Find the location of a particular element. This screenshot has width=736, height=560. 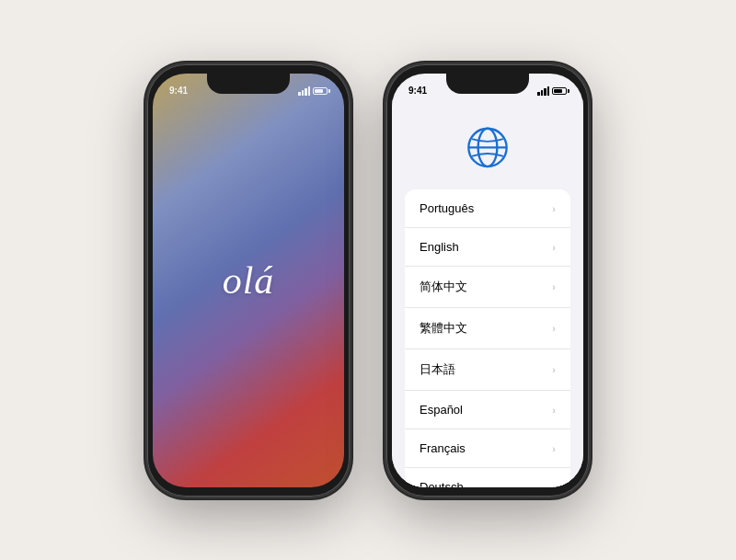

time-right: 9:41 is located at coordinates (418, 90).